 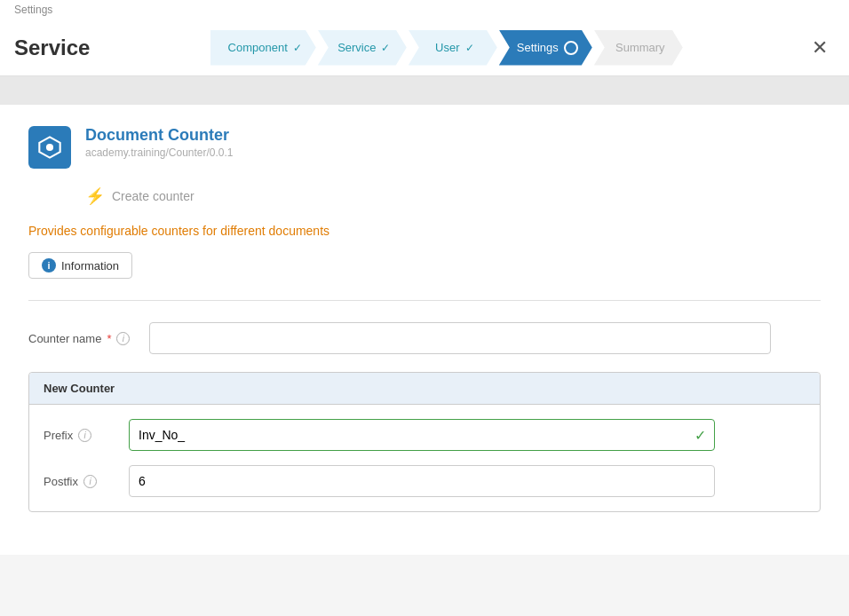 I want to click on service-subtitle: academy.training/Counter/0.0.1, so click(x=160, y=153).